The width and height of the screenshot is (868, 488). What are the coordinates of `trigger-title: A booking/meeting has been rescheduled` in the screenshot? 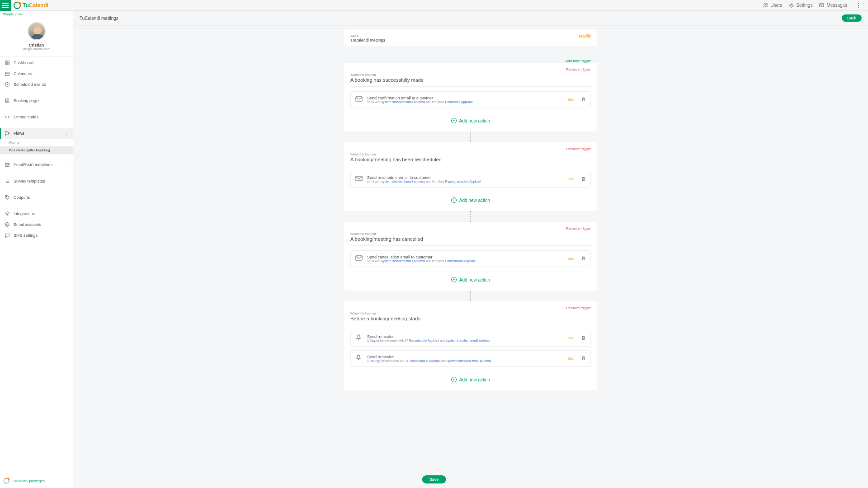 It's located at (471, 160).